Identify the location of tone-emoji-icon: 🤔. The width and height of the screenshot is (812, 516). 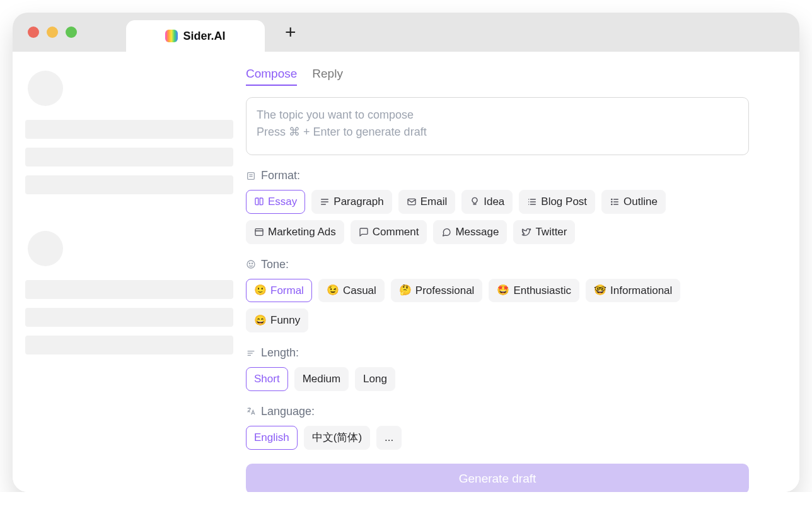
(405, 290).